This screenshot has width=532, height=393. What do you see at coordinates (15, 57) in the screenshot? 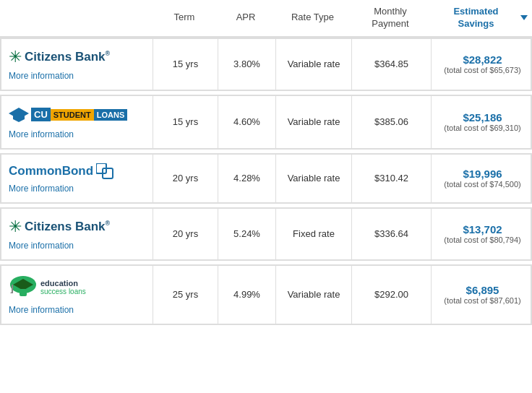
I see `citizens-star-icon: ✳` at bounding box center [15, 57].